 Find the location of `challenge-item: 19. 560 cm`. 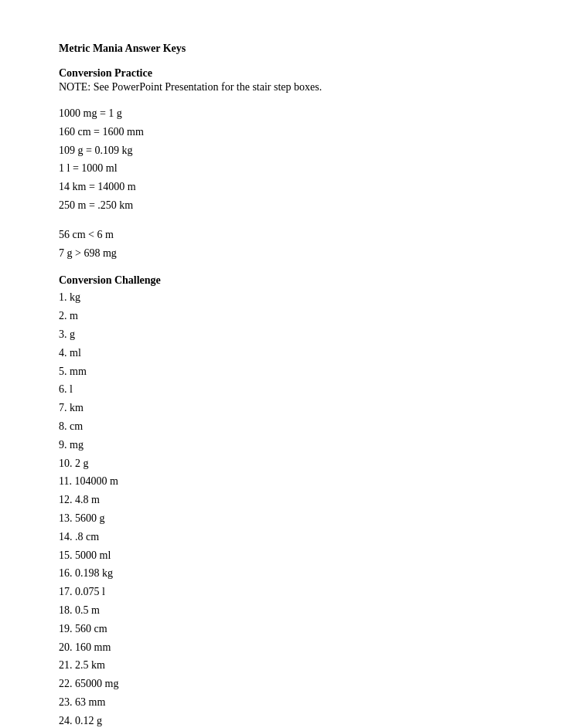

challenge-item: 19. 560 cm is located at coordinates (282, 629).